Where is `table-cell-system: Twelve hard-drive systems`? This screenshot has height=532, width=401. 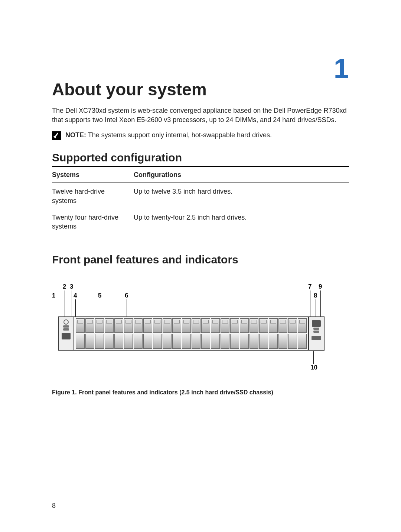 table-cell-system: Twelve hard-drive systems is located at coordinates (93, 196).